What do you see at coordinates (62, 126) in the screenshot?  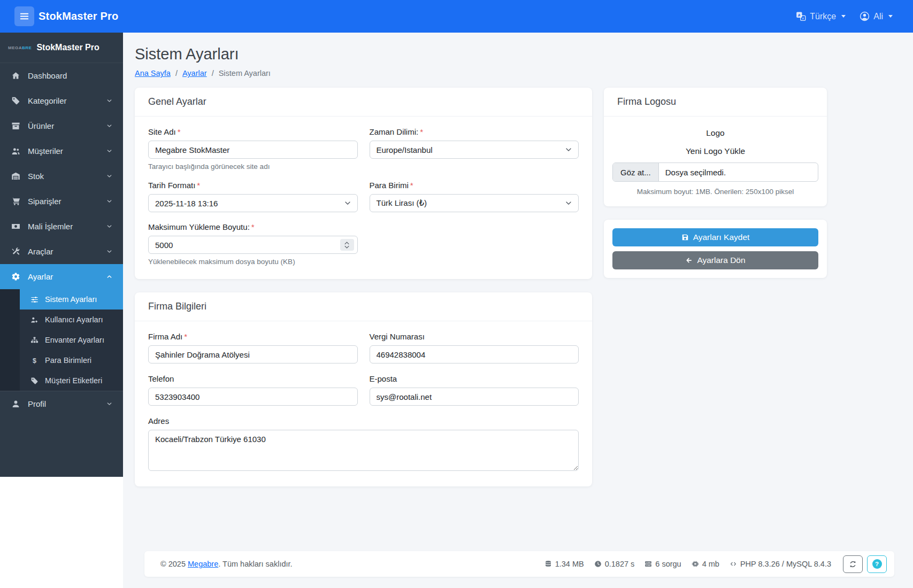 I see `sidebar-item-urunler: Ürünler` at bounding box center [62, 126].